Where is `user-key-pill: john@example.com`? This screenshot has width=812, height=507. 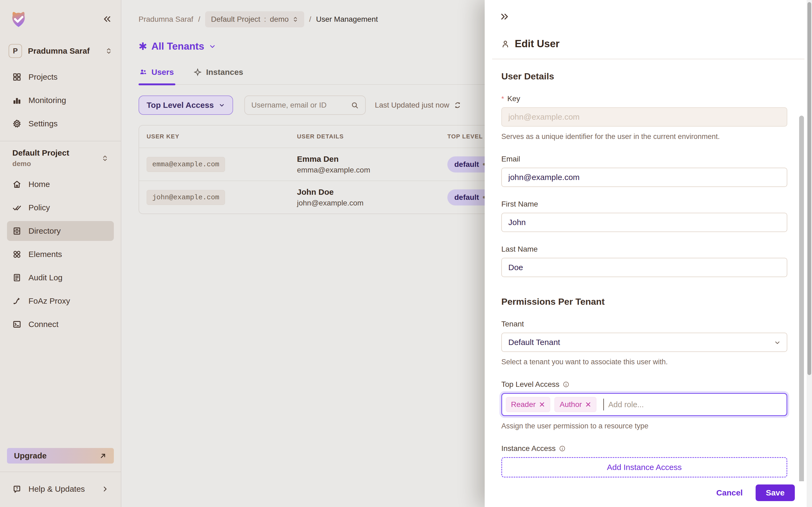 user-key-pill: john@example.com is located at coordinates (186, 197).